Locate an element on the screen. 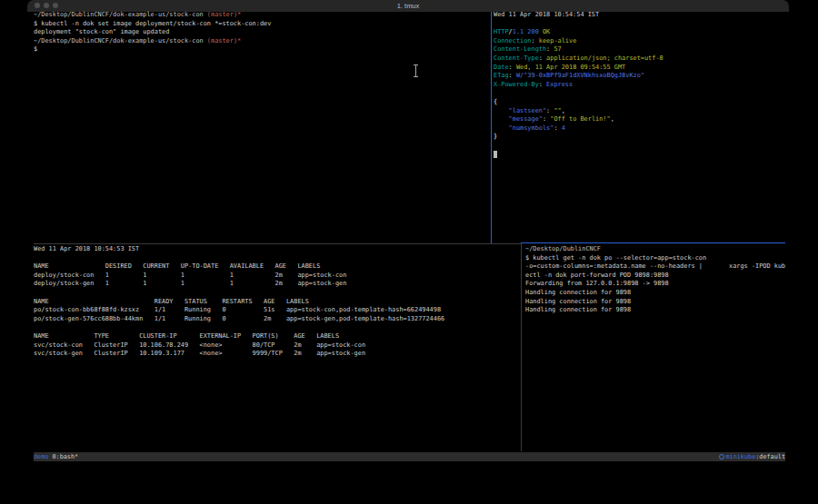 The image size is (818, 504). terminal-line: Wed 11 Apr 2018 10:54:53 IST is located at coordinates (277, 250).